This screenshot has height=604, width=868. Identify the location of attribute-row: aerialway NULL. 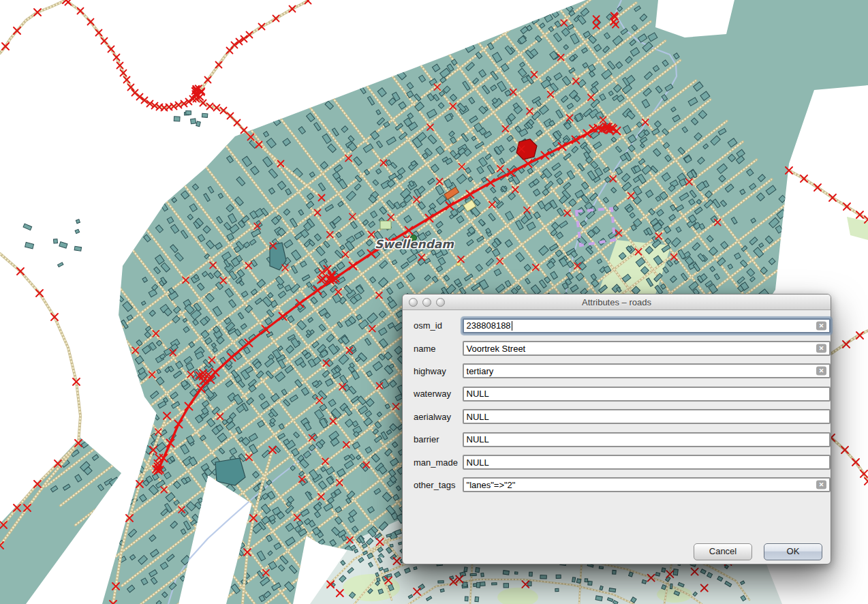
(617, 417).